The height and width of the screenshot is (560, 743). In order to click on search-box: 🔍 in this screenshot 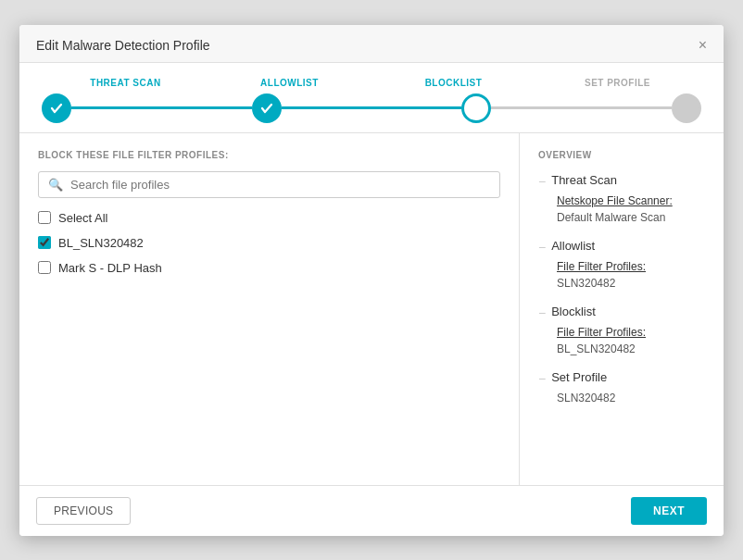, I will do `click(269, 185)`.